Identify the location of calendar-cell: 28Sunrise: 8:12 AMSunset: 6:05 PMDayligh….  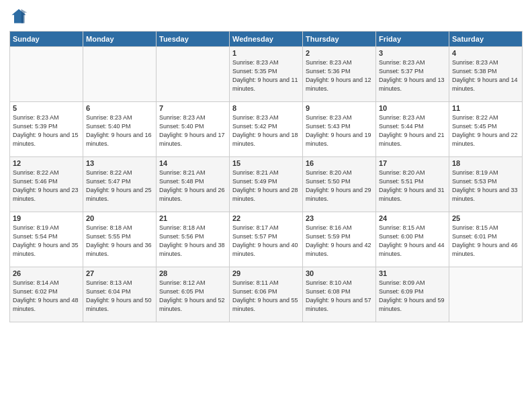
(193, 295).